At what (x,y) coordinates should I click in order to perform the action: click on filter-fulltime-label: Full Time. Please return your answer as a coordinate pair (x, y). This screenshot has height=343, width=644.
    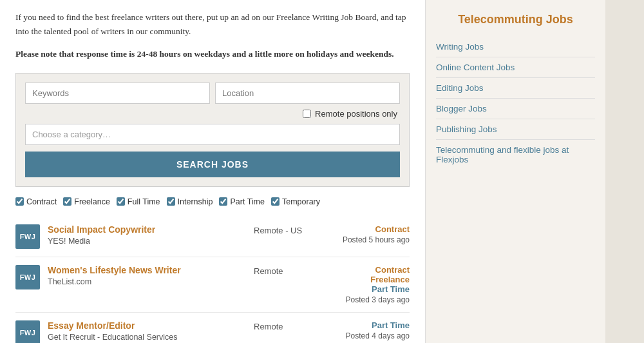
    Looking at the image, I should click on (144, 202).